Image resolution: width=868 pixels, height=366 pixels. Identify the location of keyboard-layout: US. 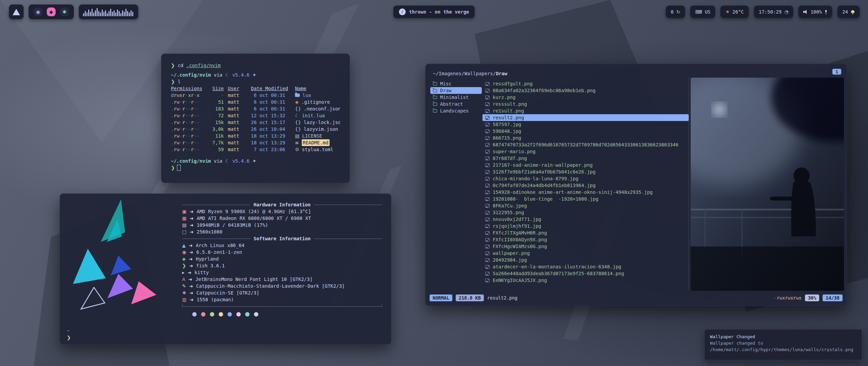
(708, 12).